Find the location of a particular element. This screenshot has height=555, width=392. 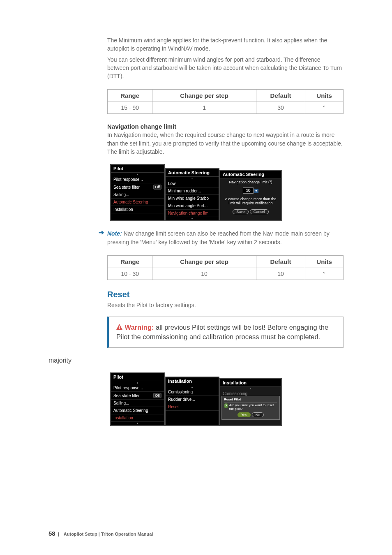

table-min-wind-angle: Range Change per step Default Units 15 -… is located at coordinates (225, 102).